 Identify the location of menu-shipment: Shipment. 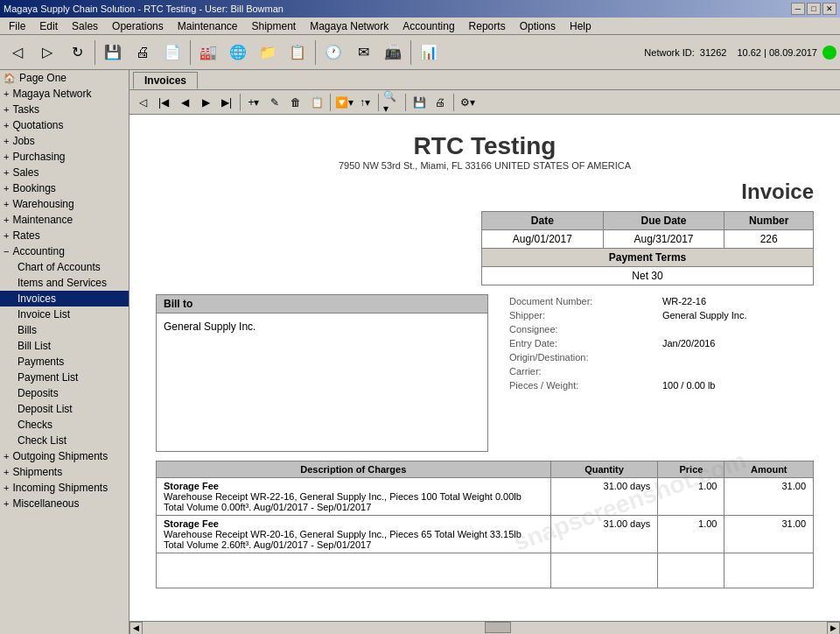
(273, 26).